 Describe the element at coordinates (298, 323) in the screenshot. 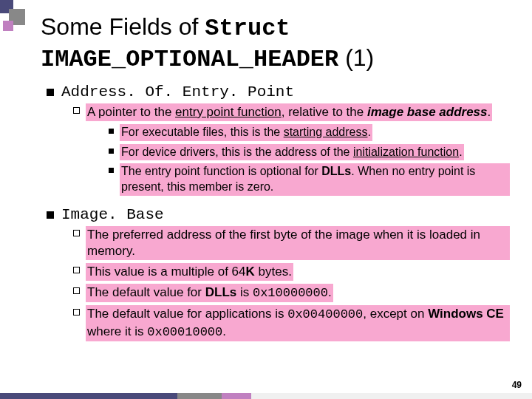

I see `list-item-text: The default value for applications is 0x…` at that location.